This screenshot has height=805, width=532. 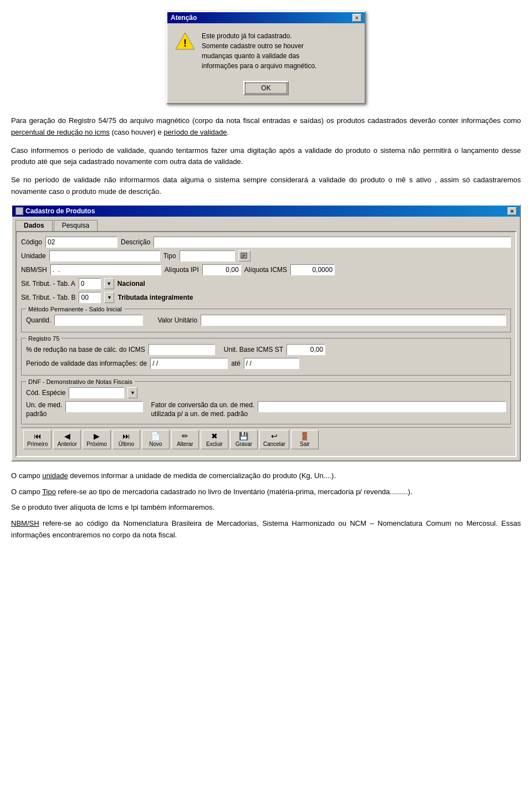 I want to click on btn-anterior: ◀ Anterior, so click(x=67, y=440).